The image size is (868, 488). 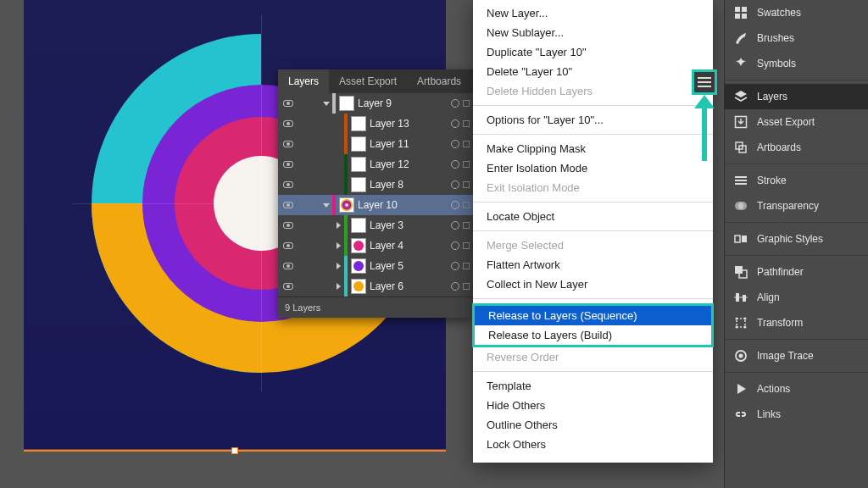 What do you see at coordinates (593, 315) in the screenshot?
I see `menu-item: Release to Layers (Sequence)` at bounding box center [593, 315].